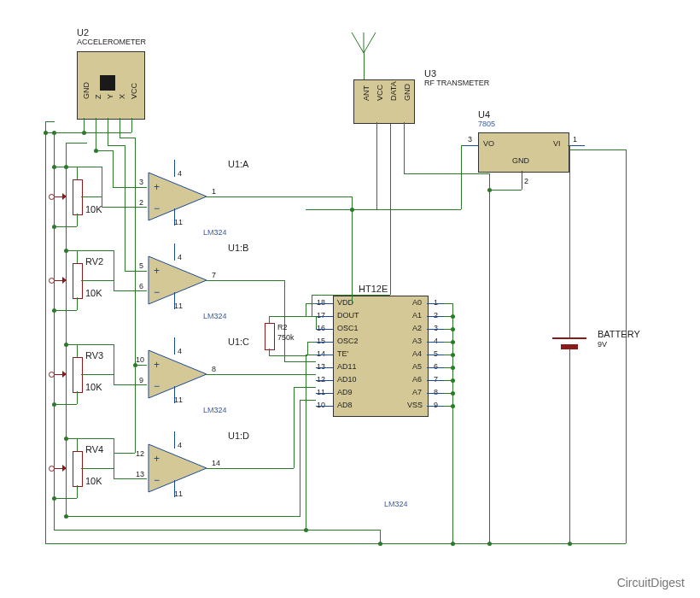  Describe the element at coordinates (94, 293) in the screenshot. I see `rv2-val: 10K` at that location.